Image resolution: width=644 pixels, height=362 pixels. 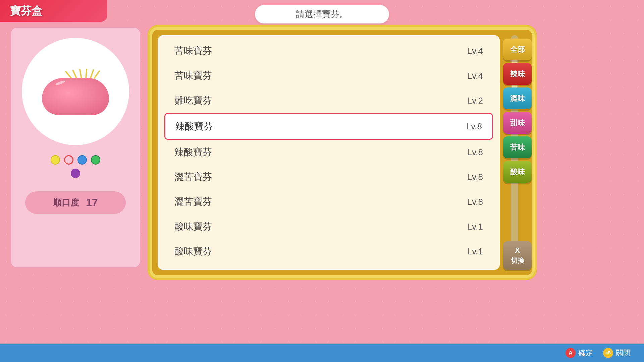 I want to click on confirm-label: 確定, so click(x=586, y=353).